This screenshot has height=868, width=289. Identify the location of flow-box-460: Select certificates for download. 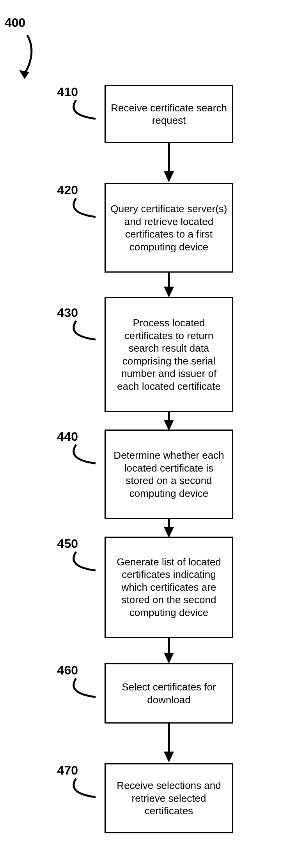
(169, 693).